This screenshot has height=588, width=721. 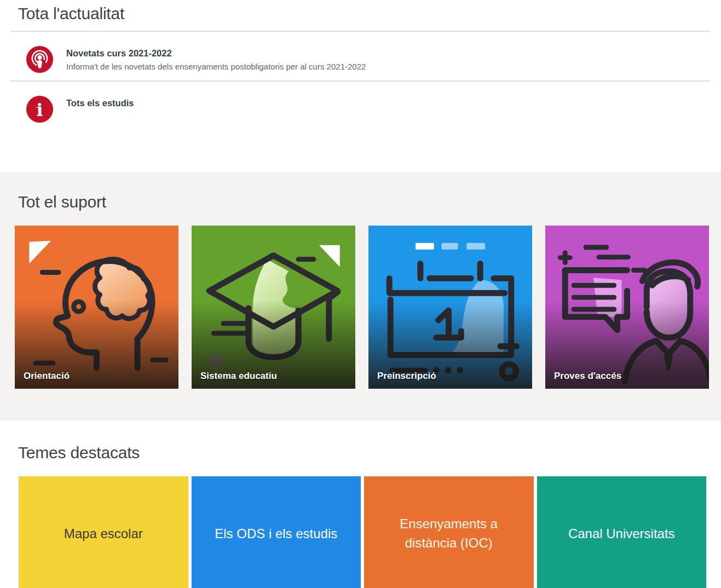 What do you see at coordinates (276, 534) in the screenshot?
I see `tile-label: Els ODS i els estudis` at bounding box center [276, 534].